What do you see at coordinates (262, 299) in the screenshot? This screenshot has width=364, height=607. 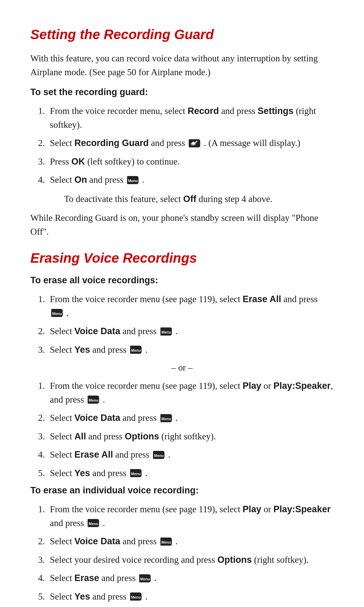 I see `bold-erase-all: Erase All` at bounding box center [262, 299].